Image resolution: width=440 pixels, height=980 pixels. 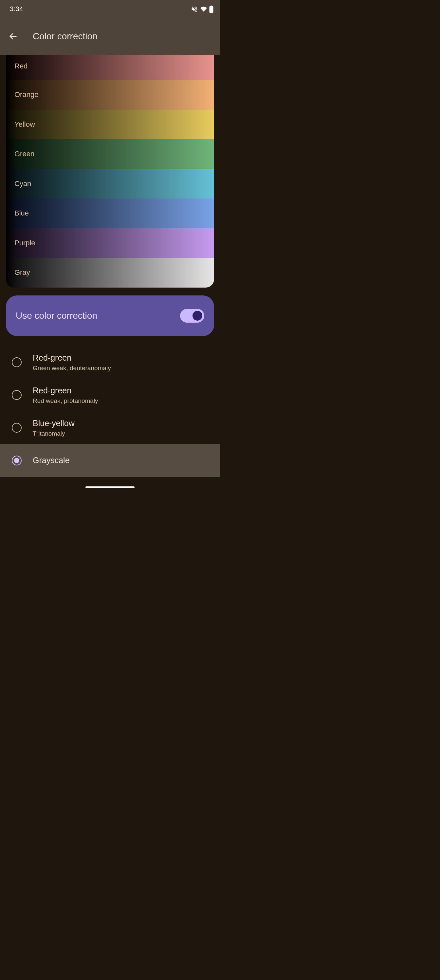 I want to click on preview-row-label: Green, so click(x=24, y=154).